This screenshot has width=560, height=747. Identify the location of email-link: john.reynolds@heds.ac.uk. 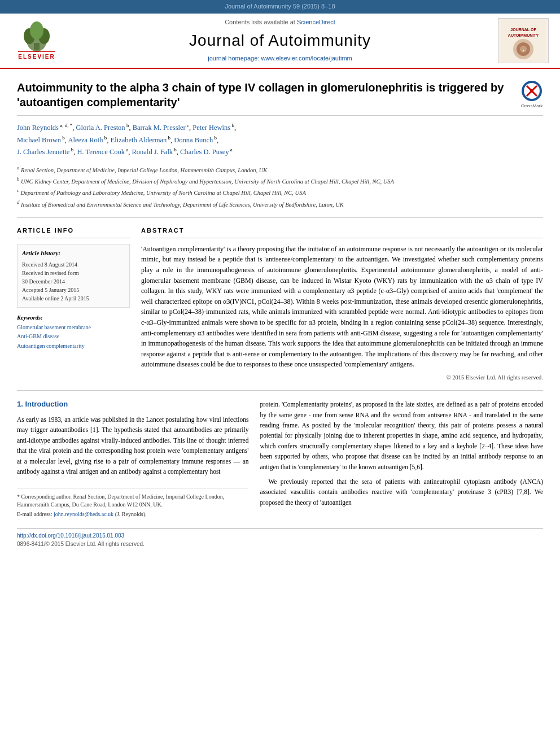
(84, 514).